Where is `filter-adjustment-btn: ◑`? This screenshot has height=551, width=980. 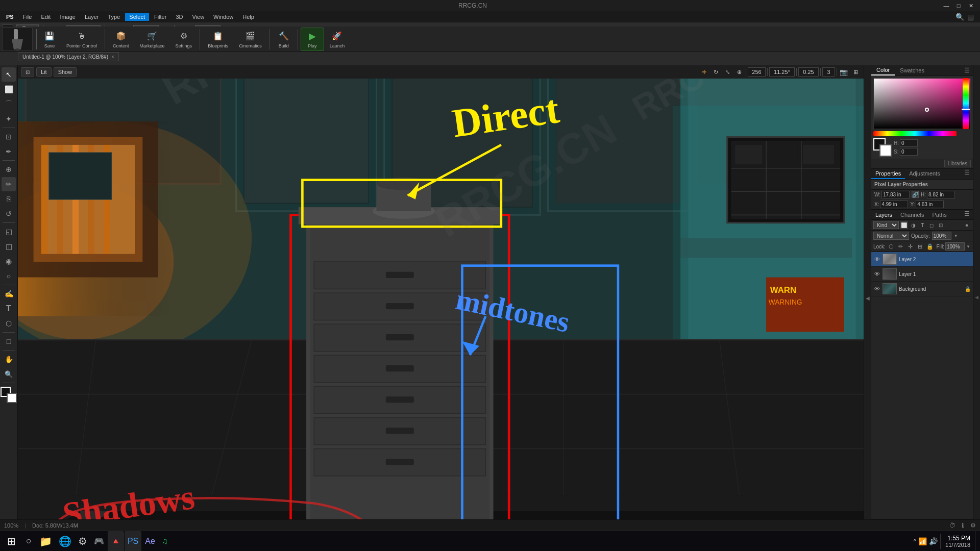 filter-adjustment-btn: ◑ is located at coordinates (913, 225).